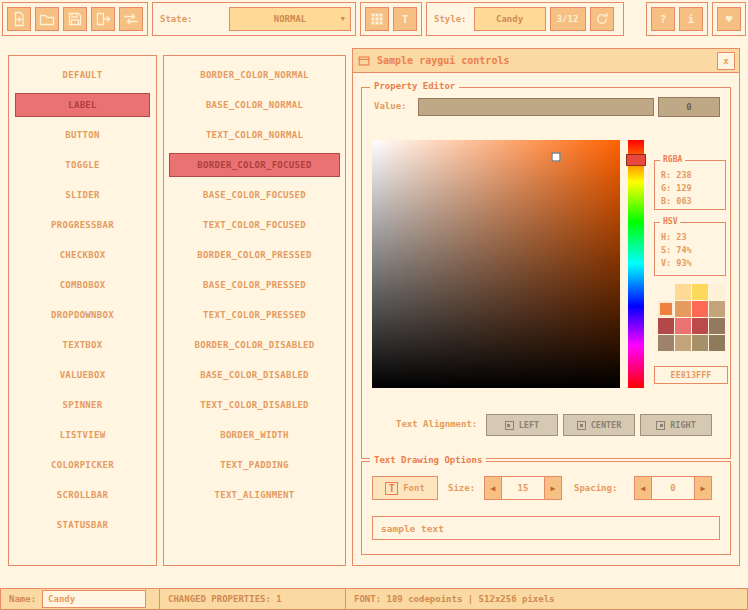  What do you see at coordinates (82, 135) in the screenshot?
I see `list-item-button: BUTTON` at bounding box center [82, 135].